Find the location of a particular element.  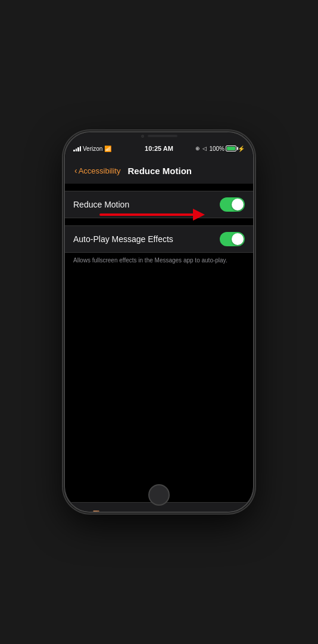

my-watch-icon: ⌚ is located at coordinates (96, 511).